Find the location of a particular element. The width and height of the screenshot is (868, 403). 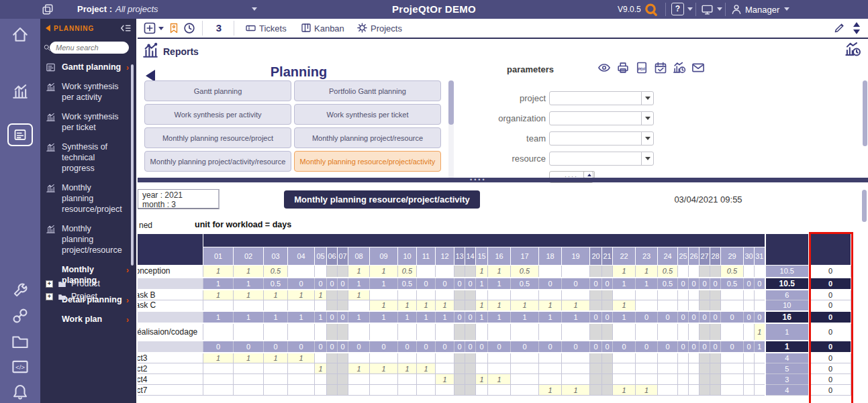

links-icon is located at coordinates (20, 316).